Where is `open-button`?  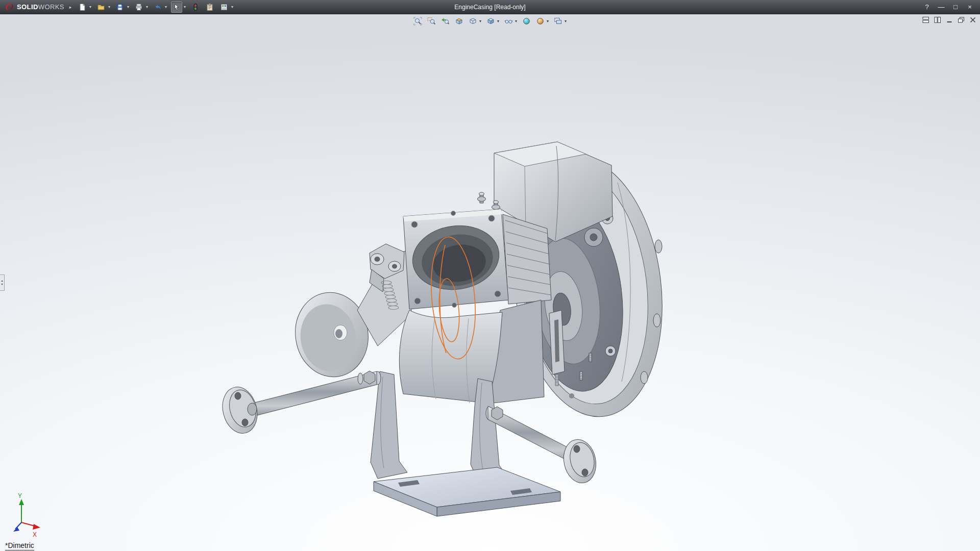
open-button is located at coordinates (101, 7).